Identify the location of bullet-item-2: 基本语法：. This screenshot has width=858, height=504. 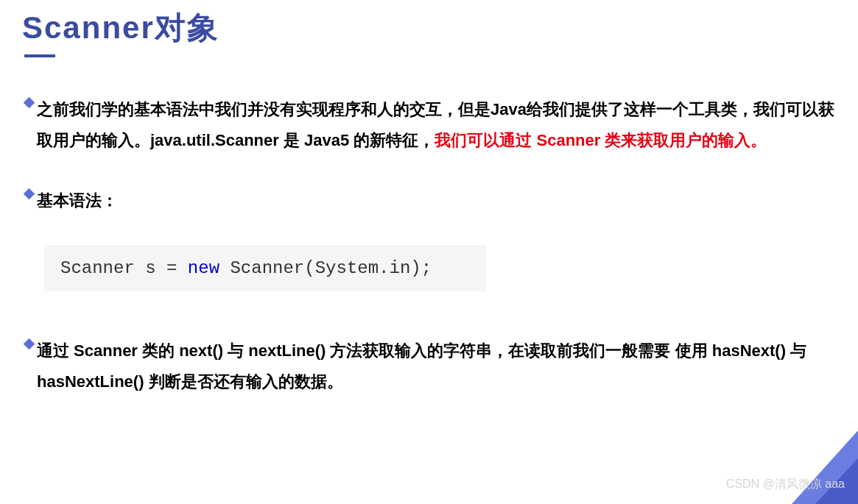
(429, 201).